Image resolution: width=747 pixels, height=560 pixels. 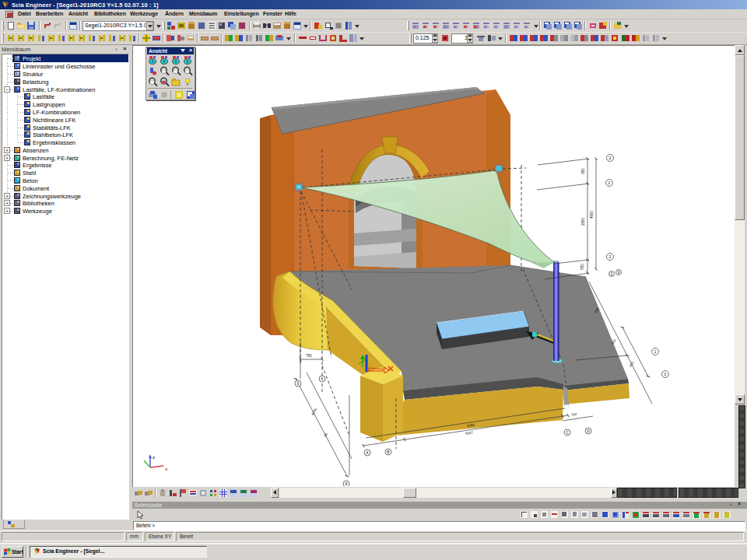 I want to click on svg-text: 8, so click(x=347, y=484).